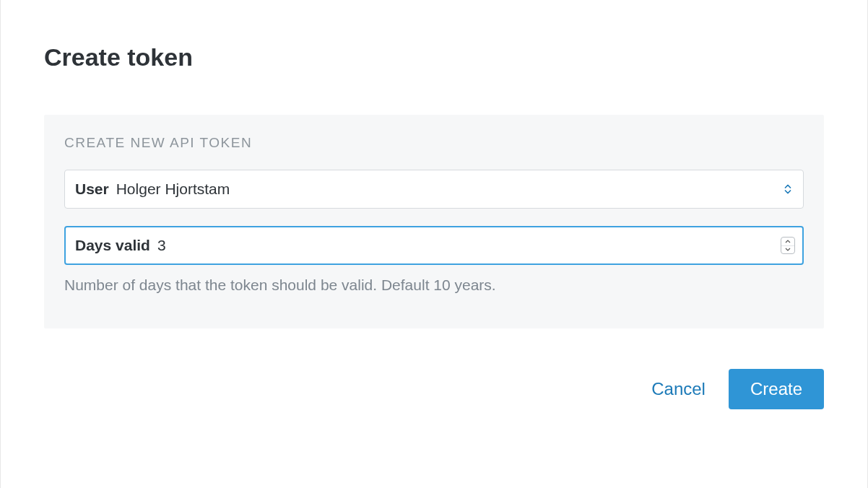 The height and width of the screenshot is (488, 868). I want to click on spinner-up-icon, so click(788, 242).